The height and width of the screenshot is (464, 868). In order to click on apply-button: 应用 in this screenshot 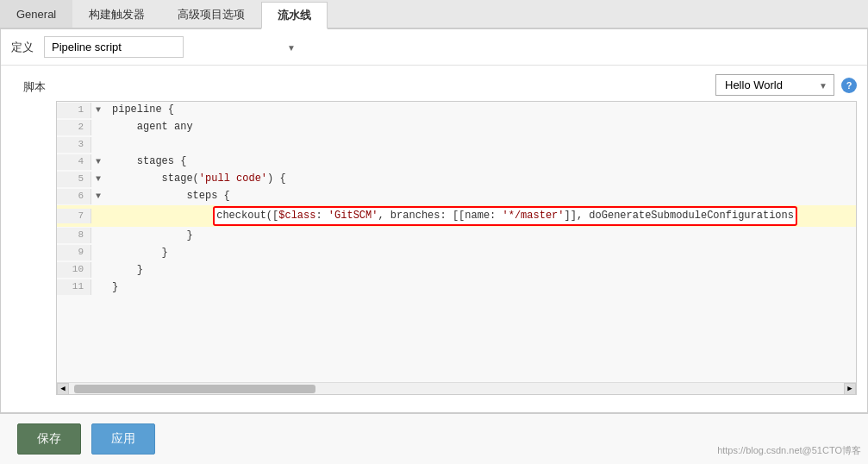, I will do `click(123, 439)`.